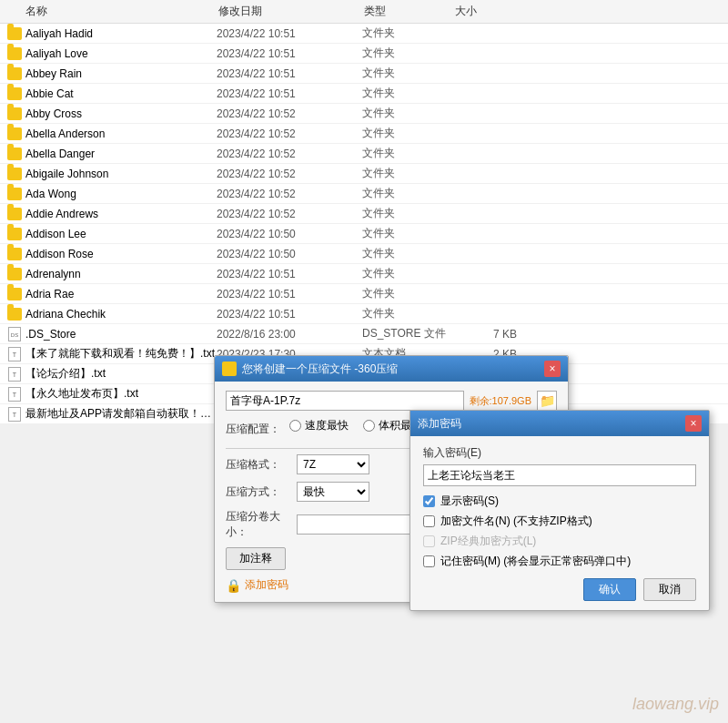 The width and height of the screenshot is (728, 723). I want to click on file-name: Abella Danger, so click(121, 154).